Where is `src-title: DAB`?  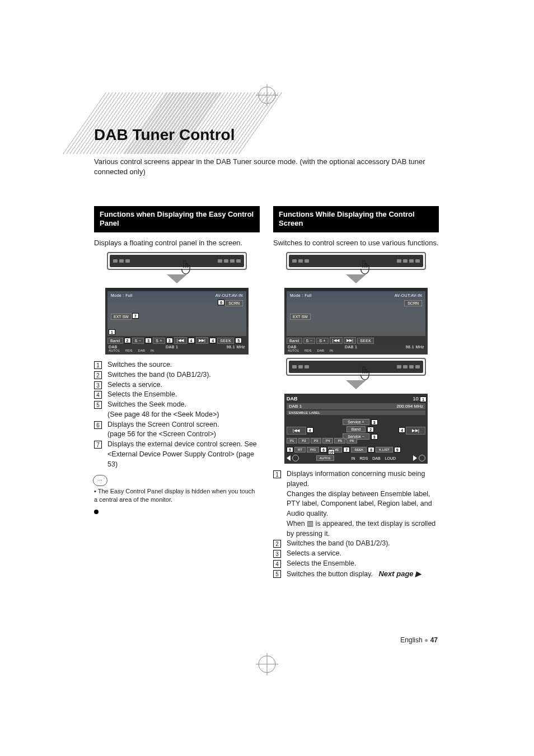 src-title: DAB is located at coordinates (292, 399).